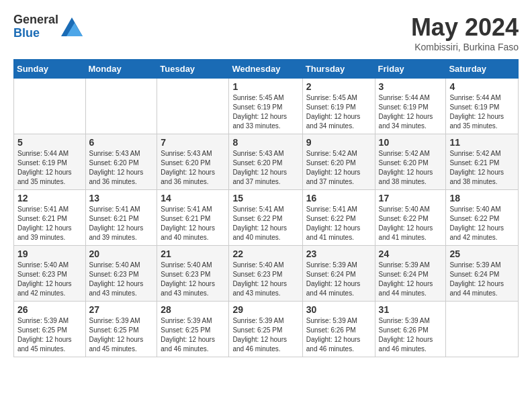  I want to click on calendar-cell: 25Sunrise: 5:39 AM Sunset: 6:24 PM Dayli…, so click(482, 274).